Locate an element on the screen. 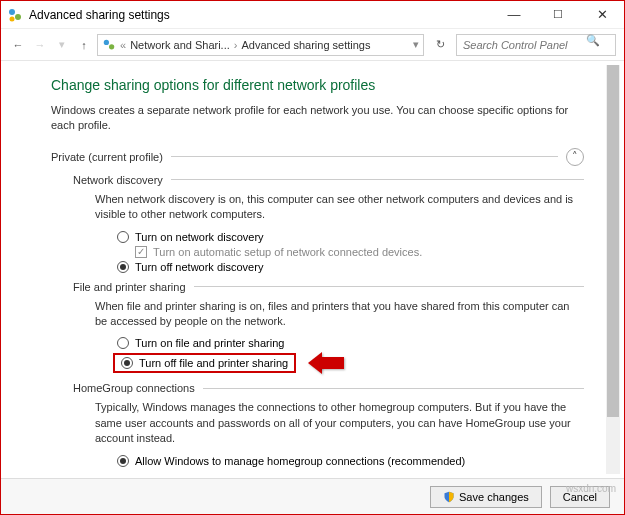 The height and width of the screenshot is (515, 625). section-private-label: Private (current profile) is located at coordinates (107, 157).